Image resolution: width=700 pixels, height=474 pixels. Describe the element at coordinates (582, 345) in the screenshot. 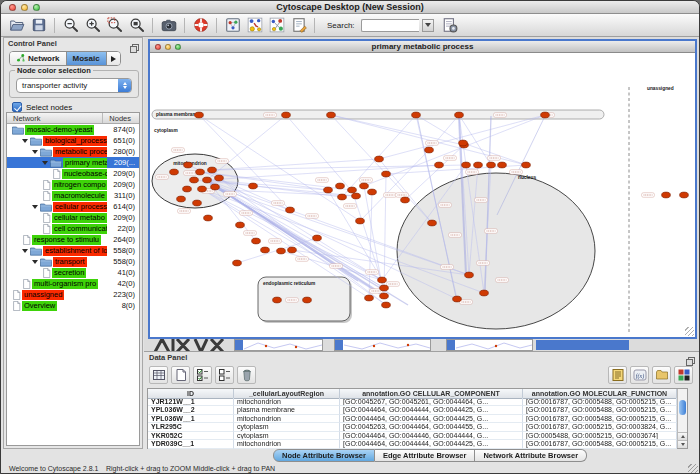

I see `background-window-edge` at that location.